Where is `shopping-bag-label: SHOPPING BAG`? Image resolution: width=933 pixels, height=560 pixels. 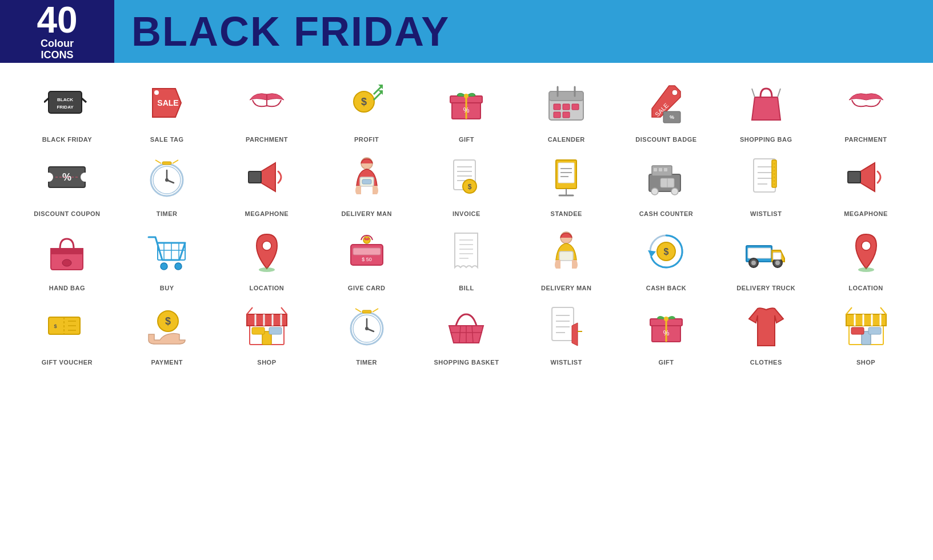
shopping-bag-label: SHOPPING BAG is located at coordinates (766, 139).